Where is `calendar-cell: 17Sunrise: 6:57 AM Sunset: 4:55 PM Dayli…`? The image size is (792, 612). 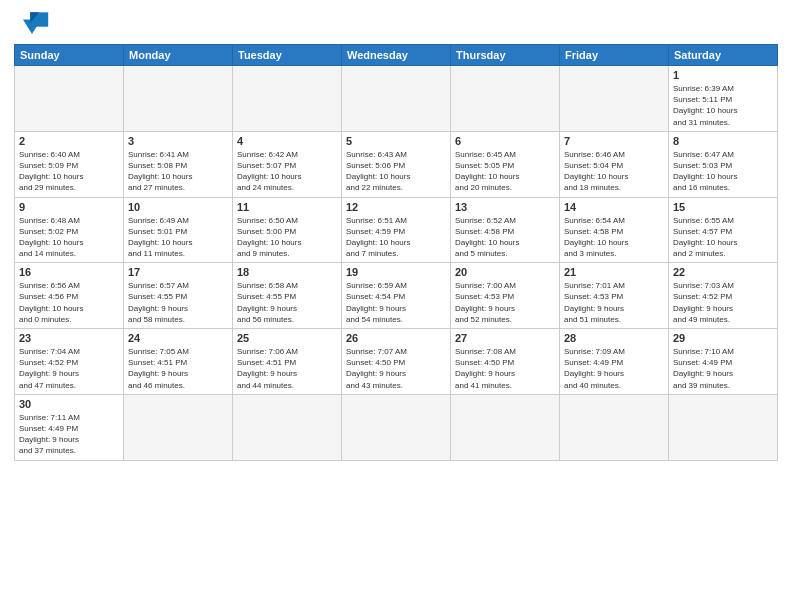 calendar-cell: 17Sunrise: 6:57 AM Sunset: 4:55 PM Dayli… is located at coordinates (178, 296).